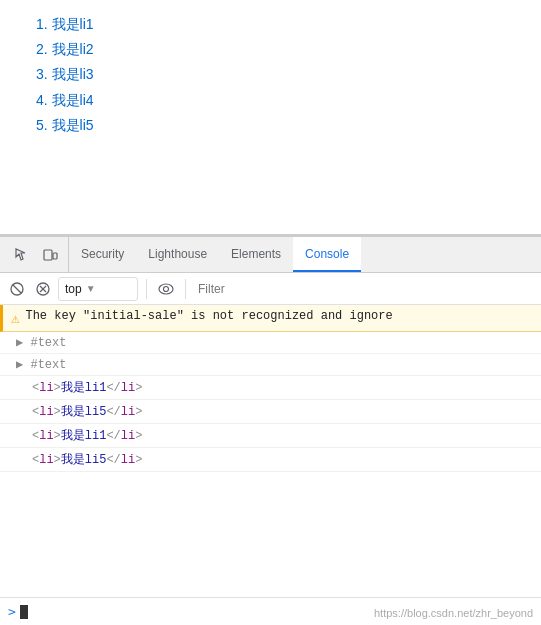  I want to click on console-element-3: <li>我是li1</li>, so click(270, 436).